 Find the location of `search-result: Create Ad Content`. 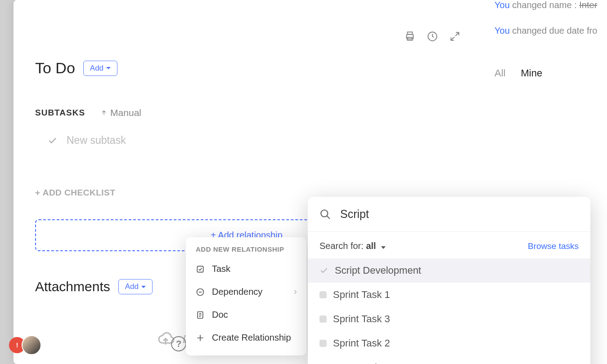

search-result: Create Ad Content is located at coordinates (449, 360).